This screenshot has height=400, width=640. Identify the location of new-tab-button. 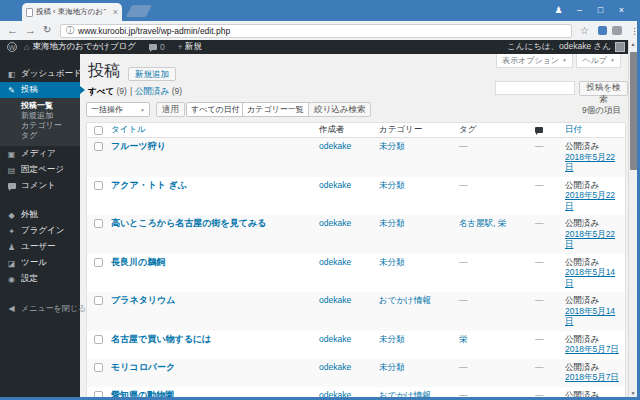
(139, 11).